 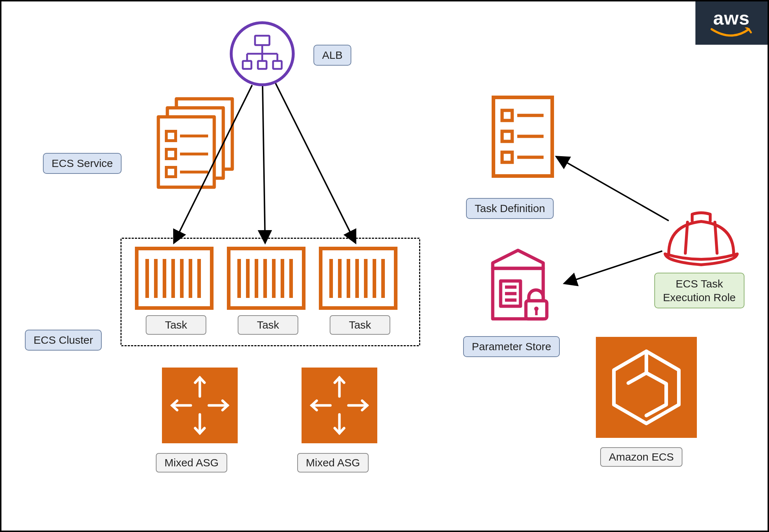 What do you see at coordinates (262, 54) in the screenshot?
I see `alb-icon` at bounding box center [262, 54].